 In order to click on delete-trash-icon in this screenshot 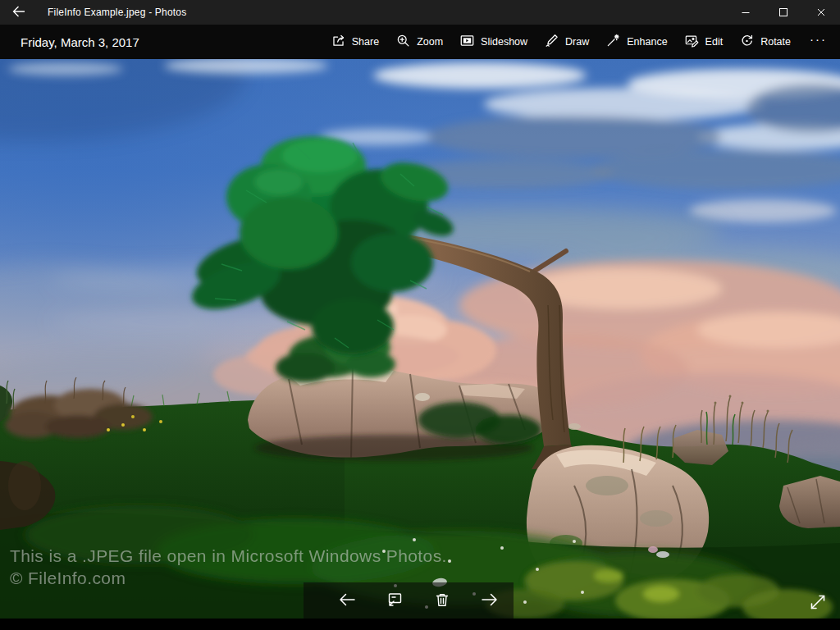, I will do `click(442, 600)`.